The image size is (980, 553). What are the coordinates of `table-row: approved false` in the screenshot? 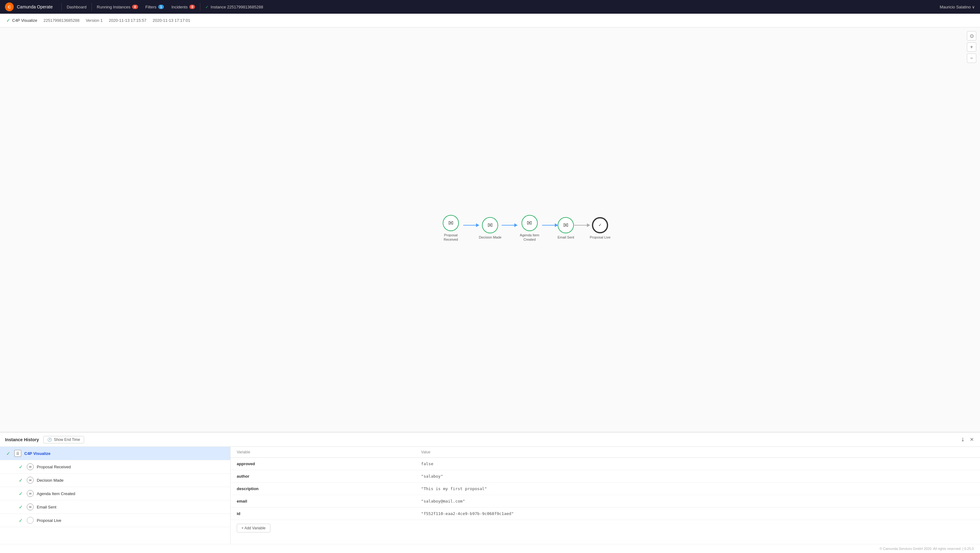 It's located at (605, 464).